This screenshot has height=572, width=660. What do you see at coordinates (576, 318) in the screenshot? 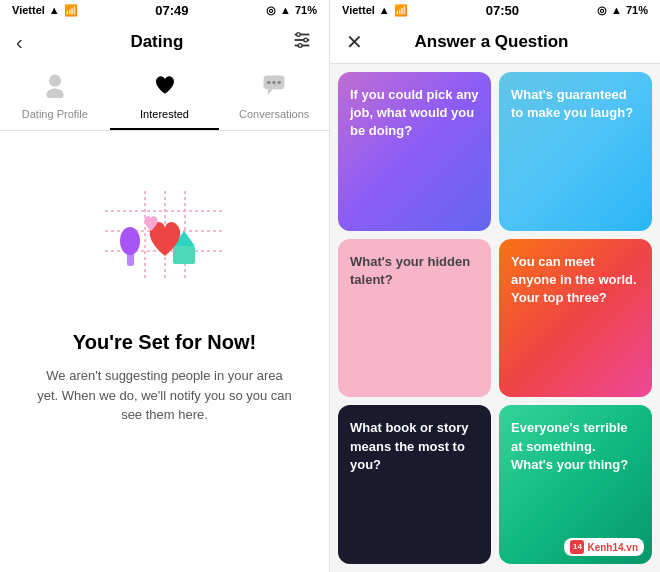
I see `question-card-4: You can meet anyone in the world. Your t…` at bounding box center [576, 318].